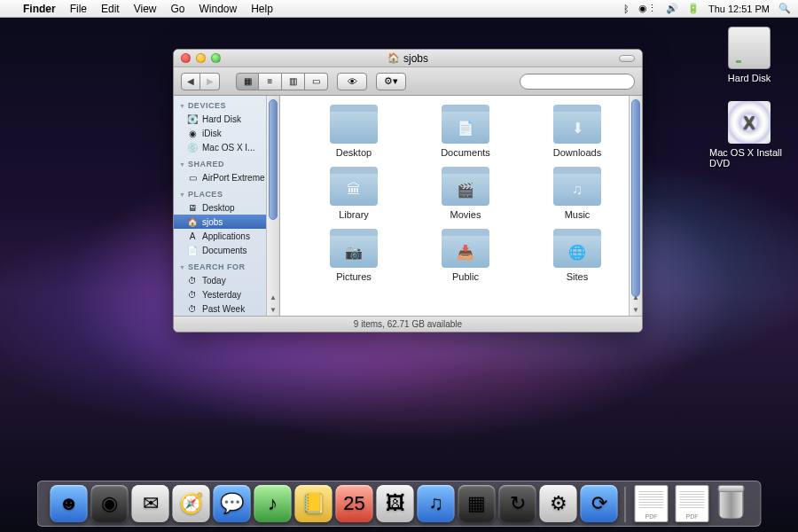 Image resolution: width=798 pixels, height=532 pixels. Describe the element at coordinates (227, 236) in the screenshot. I see `sidebar-item: AApplications` at that location.